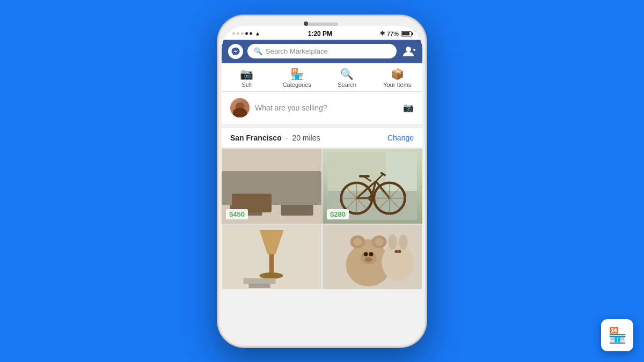 This screenshot has height=362, width=644. I want to click on tab-bar: 📷 Sell 🏪 Categories 🔍 Search 📦 Your Item…, so click(322, 77).